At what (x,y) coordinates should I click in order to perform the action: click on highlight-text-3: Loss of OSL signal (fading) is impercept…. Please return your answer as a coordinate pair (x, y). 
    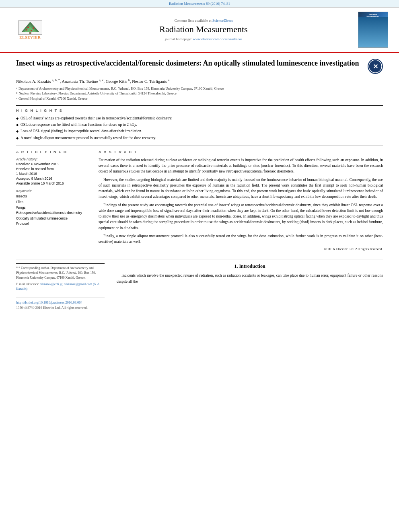
    Looking at the image, I should click on (81, 131).